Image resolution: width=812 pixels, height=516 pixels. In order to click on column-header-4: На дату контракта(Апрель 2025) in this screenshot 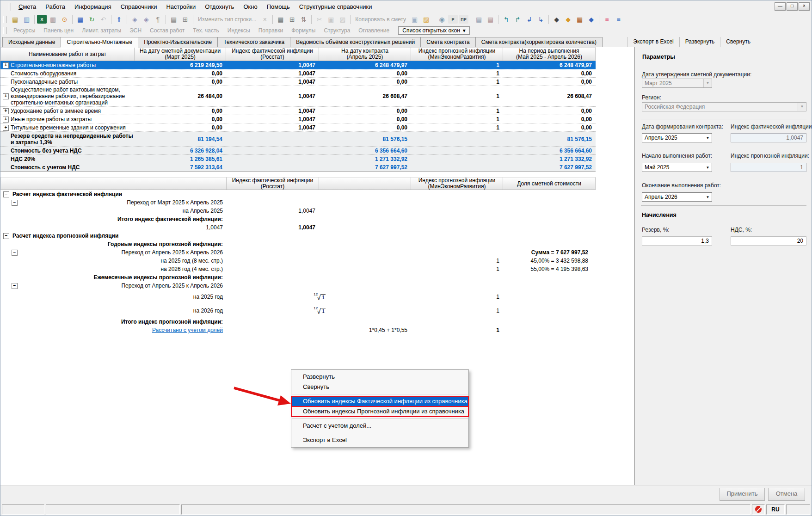, I will do `click(365, 54)`.